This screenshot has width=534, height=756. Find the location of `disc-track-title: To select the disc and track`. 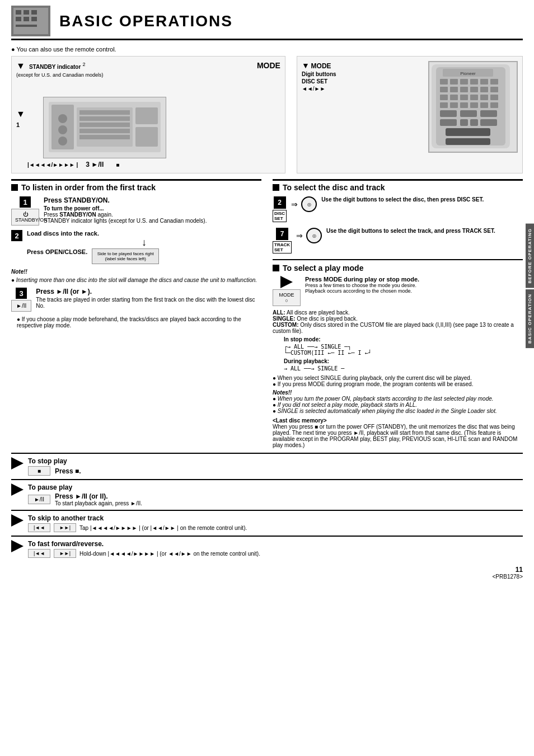

disc-track-title: To select the disc and track is located at coordinates (397, 187).